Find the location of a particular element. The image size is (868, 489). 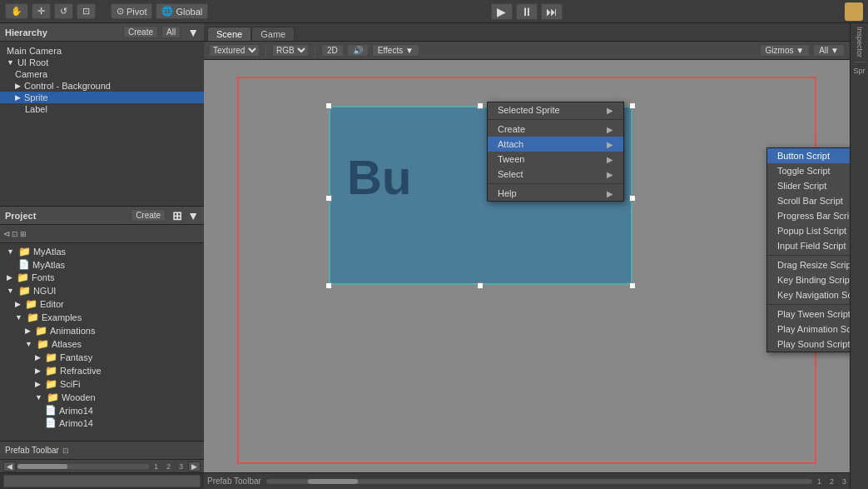

cm-script-toggle: Toggle Script is located at coordinates (809, 171).